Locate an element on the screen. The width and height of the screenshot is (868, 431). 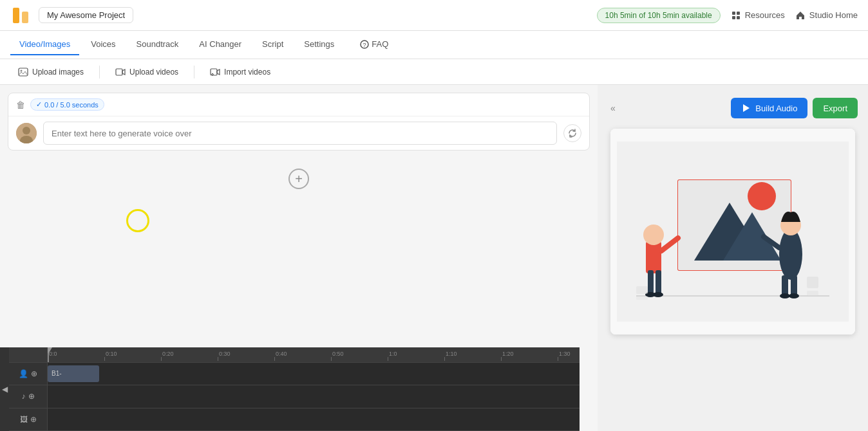
ruler-mark-1: 0:10 is located at coordinates (133, 356).